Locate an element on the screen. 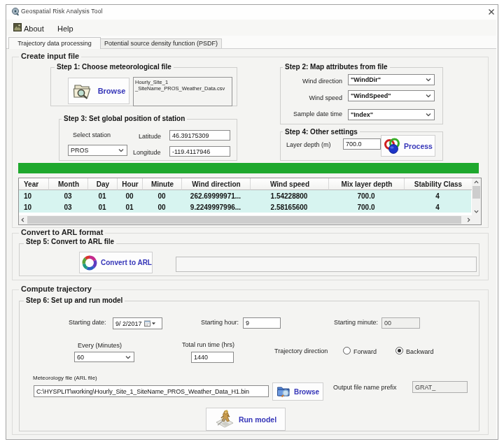 This screenshot has height=444, width=504. every-minutes-label: Every (Minutes) is located at coordinates (99, 345).